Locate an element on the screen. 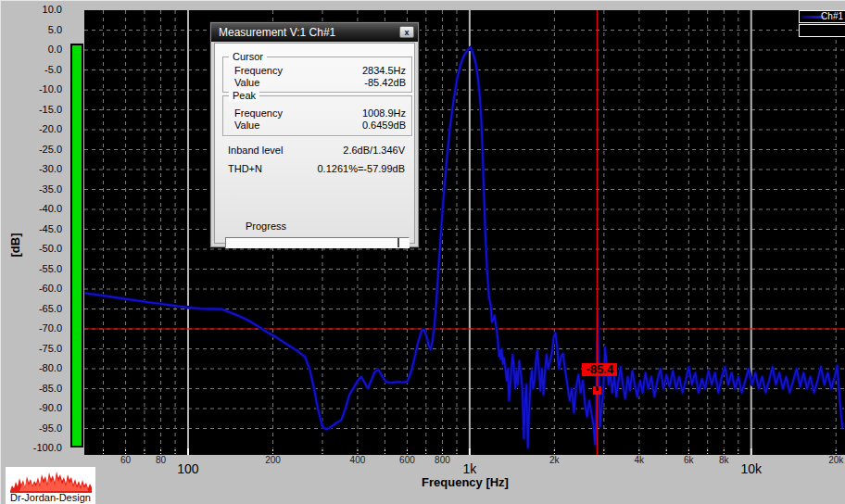 The image size is (845, 504). peak-group-label: Peak is located at coordinates (245, 96).